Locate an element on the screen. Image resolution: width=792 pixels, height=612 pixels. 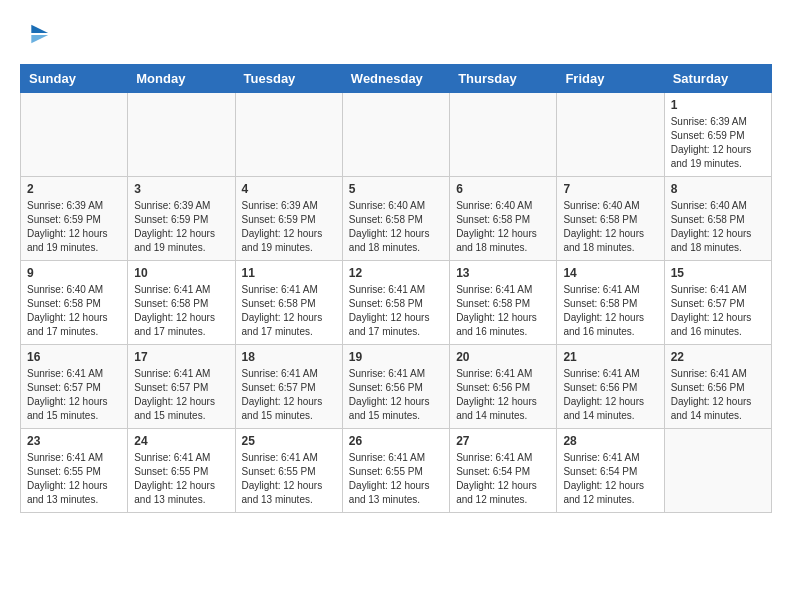
day-number: 22 is located at coordinates (718, 357).